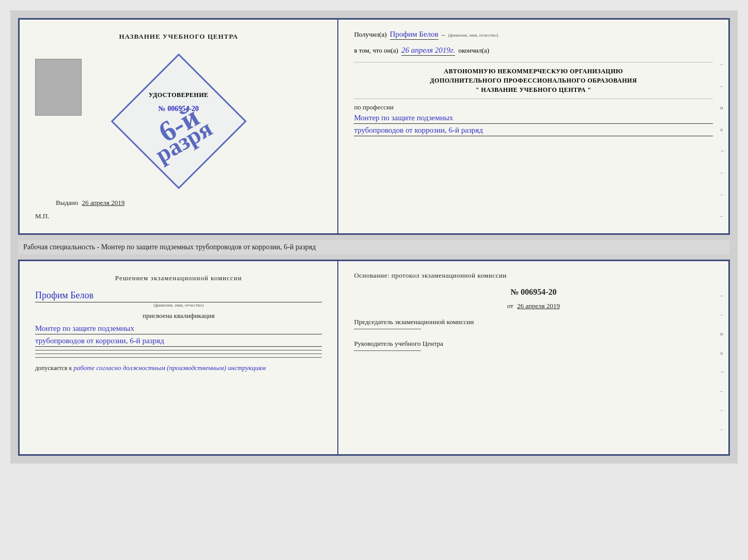  Describe the element at coordinates (179, 342) in the screenshot. I see `profession-line2-bottom: трубопроводов от коррозии, 6-й разряд` at that location.